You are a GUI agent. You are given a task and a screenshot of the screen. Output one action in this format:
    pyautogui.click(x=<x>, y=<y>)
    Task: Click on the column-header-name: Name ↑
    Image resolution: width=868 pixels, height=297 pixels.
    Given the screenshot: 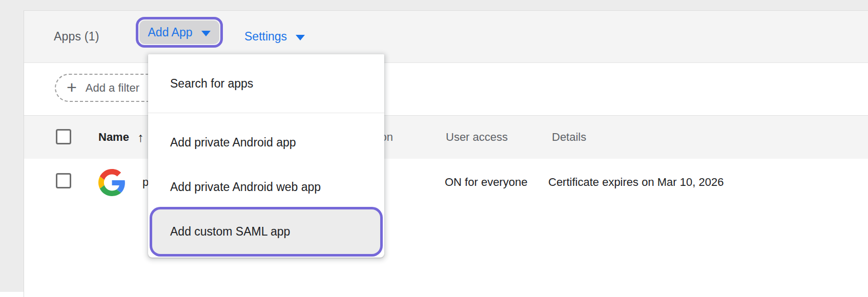 What is the action you would take?
    pyautogui.click(x=121, y=137)
    